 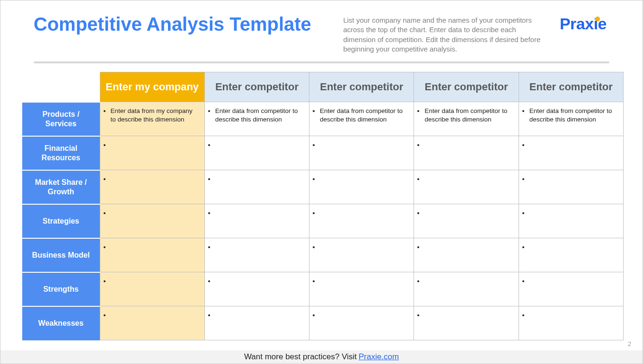 What do you see at coordinates (152, 119) in the screenshot?
I see `table-cell: Enter data from my company to describe t…` at bounding box center [152, 119].